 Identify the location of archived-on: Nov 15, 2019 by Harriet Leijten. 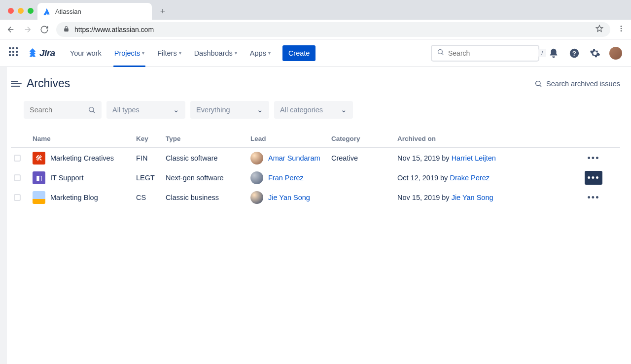
(491, 158).